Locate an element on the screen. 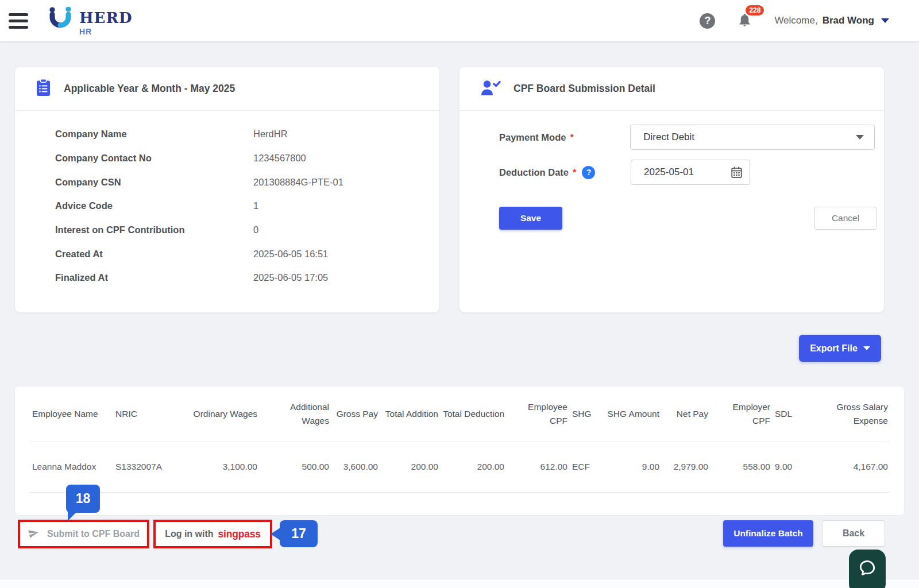 The height and width of the screenshot is (588, 919). right-card-title: CPF Board Submission Detail is located at coordinates (585, 88).